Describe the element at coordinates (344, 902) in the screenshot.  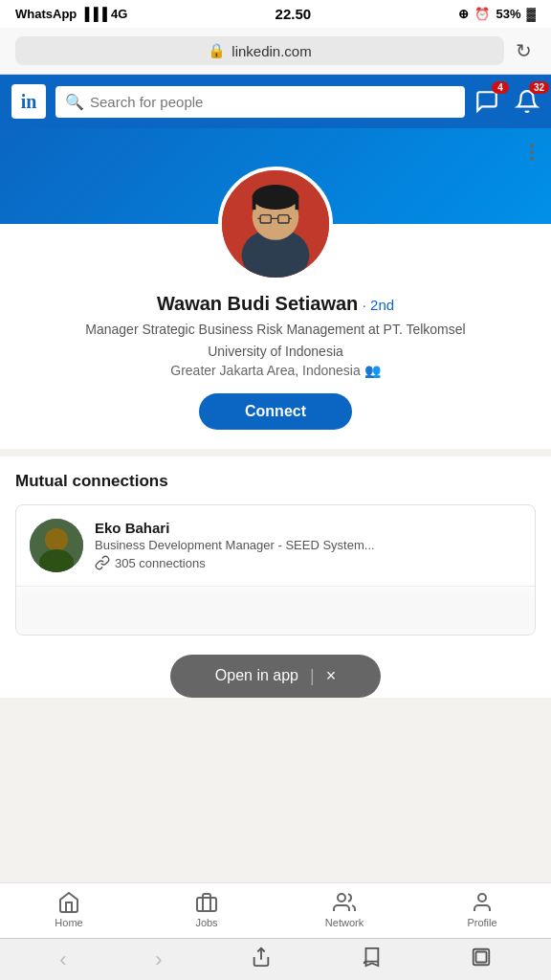
I see `network-icon` at that location.